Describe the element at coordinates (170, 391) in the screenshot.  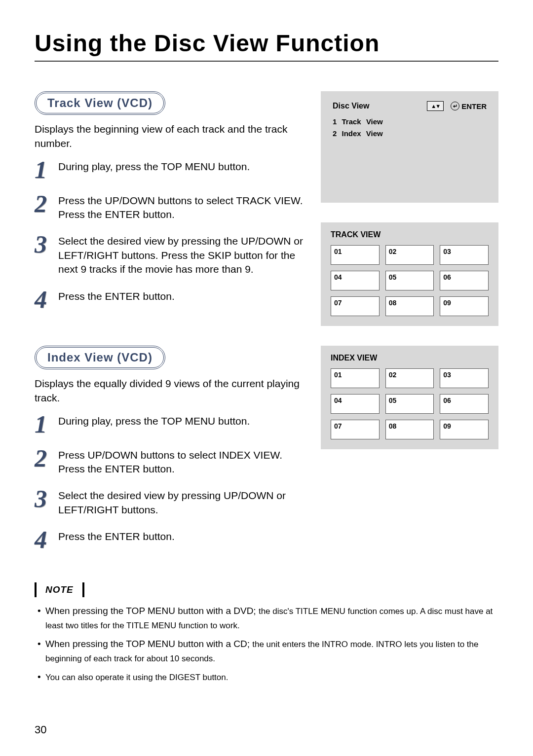
I see `index-view-intro: Displays the equally divided 9 views of …` at that location.